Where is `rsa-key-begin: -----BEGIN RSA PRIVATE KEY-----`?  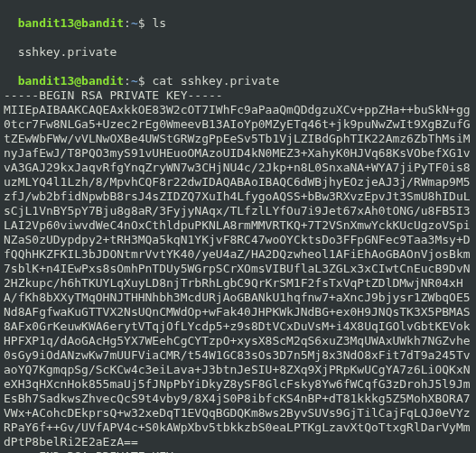 rsa-key-begin: -----BEGIN RSA PRIVATE KEY----- is located at coordinates (238, 96).